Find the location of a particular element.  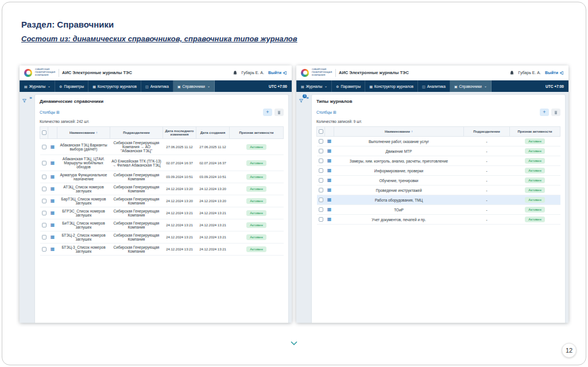

table-row: ▦Абаканская ТЭЦ Варианты выбора (да/нет)… is located at coordinates (162, 147).